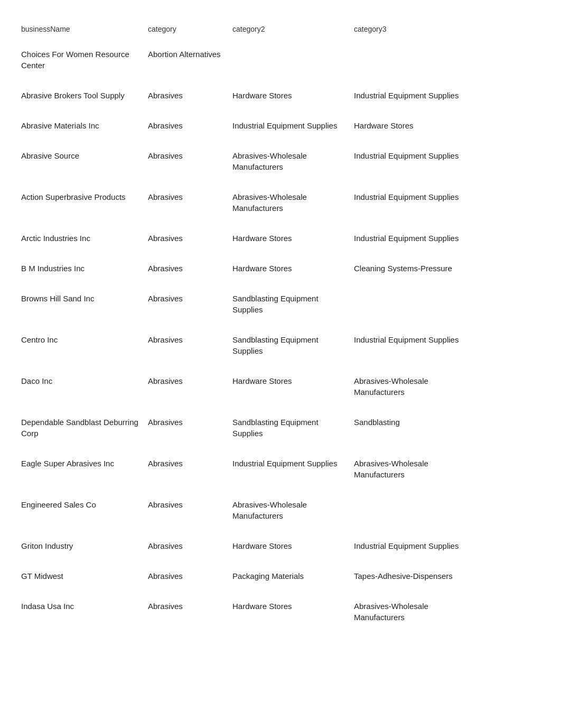 This screenshot has height=728, width=561. I want to click on business-name-cell: Engineered Sales Co, so click(85, 504).